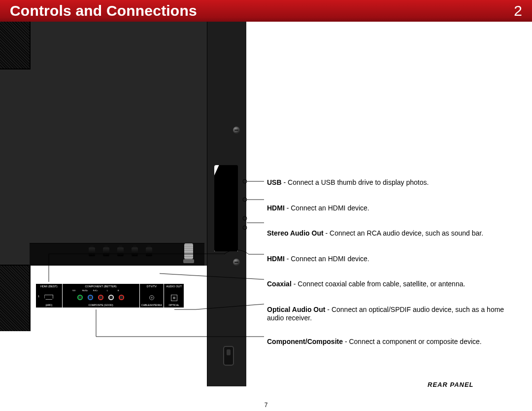  I want to click on panel-hdmi-sub: (ARC), so click(49, 305).